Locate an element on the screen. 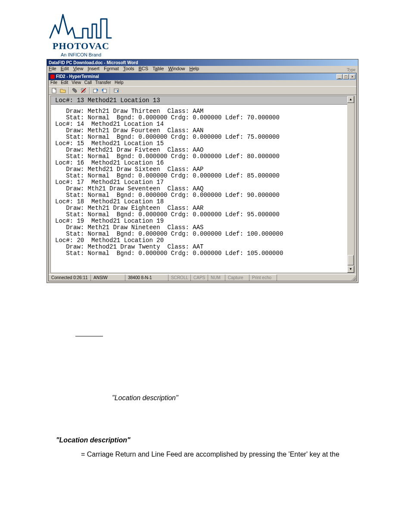 This screenshot has height=532, width=411. crlf-explanation: = Carriage Return and Line Feed are acco… is located at coordinates (210, 454).